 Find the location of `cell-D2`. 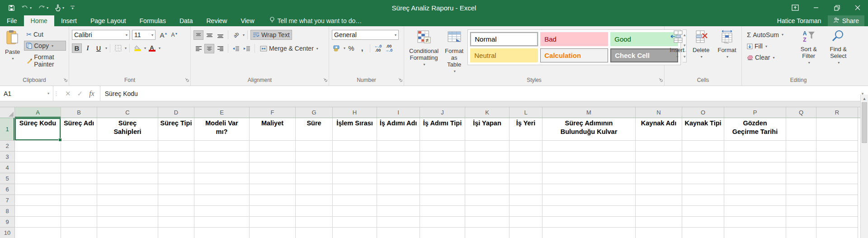

cell-D2 is located at coordinates (176, 146).